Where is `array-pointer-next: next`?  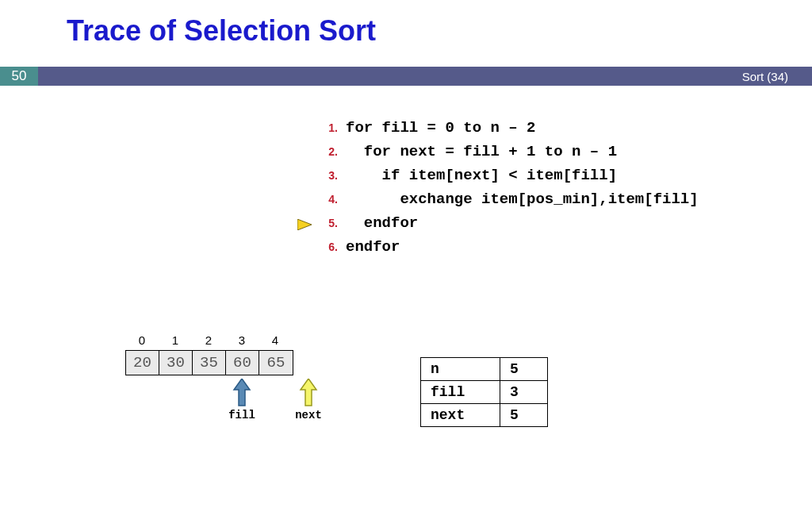
array-pointer-next: next is located at coordinates (308, 398).